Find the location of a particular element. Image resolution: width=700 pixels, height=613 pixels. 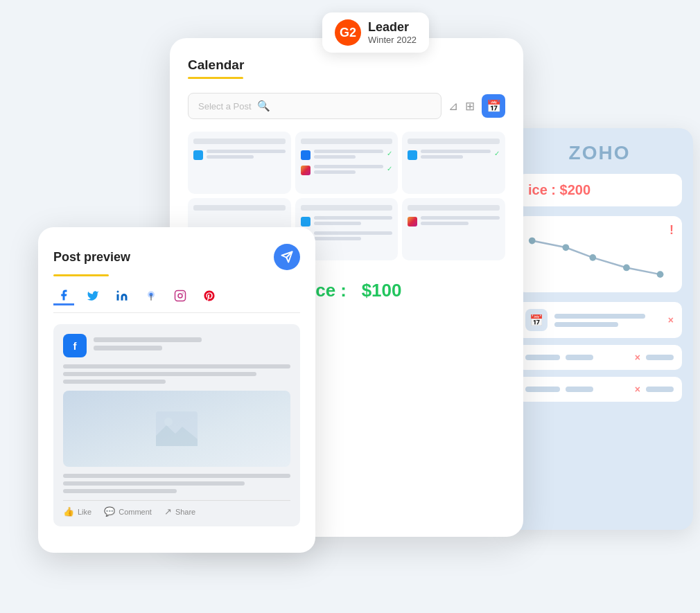

facebook-post-preview: f 👍 Like is located at coordinates (177, 425).